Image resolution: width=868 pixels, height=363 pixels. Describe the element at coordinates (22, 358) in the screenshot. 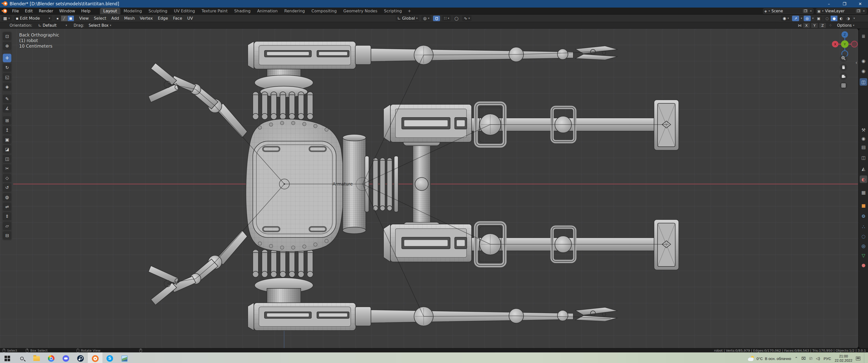

I see `taskbar-search-button` at that location.